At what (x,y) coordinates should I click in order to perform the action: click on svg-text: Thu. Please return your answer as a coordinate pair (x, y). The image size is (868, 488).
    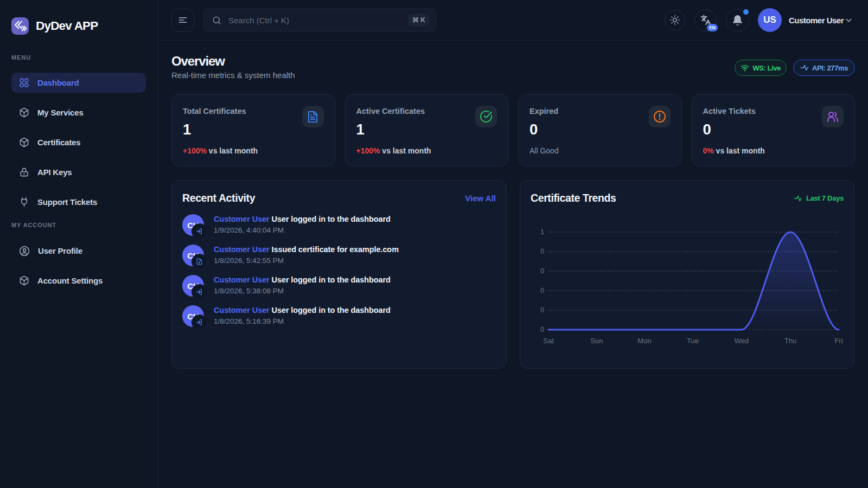
    Looking at the image, I should click on (790, 341).